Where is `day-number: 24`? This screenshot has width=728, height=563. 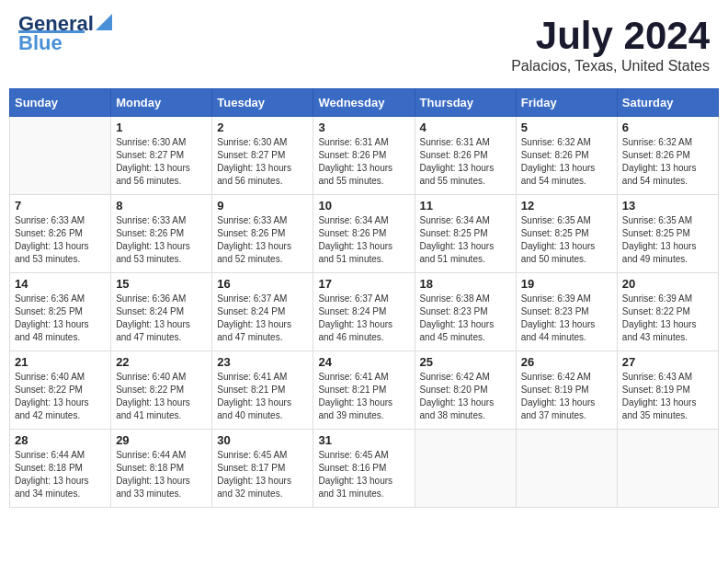
day-number: 24 is located at coordinates (364, 362).